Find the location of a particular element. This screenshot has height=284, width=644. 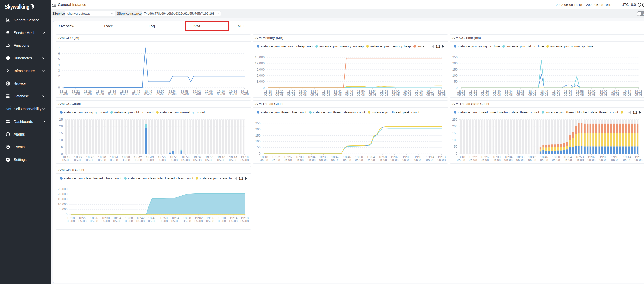

svg-text: 250 is located at coordinates (455, 57).